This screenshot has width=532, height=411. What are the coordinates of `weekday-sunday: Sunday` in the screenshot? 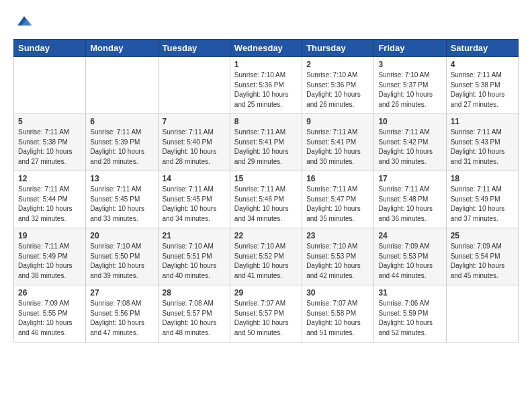 It's located at (50, 48).